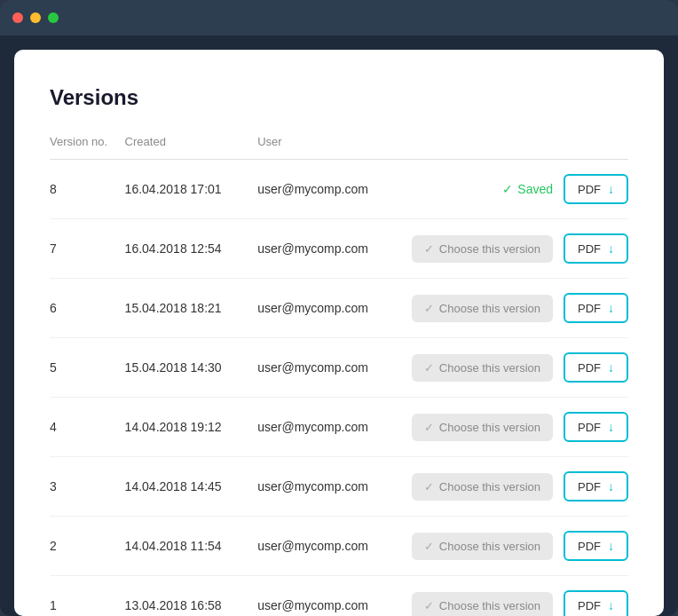 This screenshot has height=616, width=678. I want to click on version-number: 2, so click(87, 547).